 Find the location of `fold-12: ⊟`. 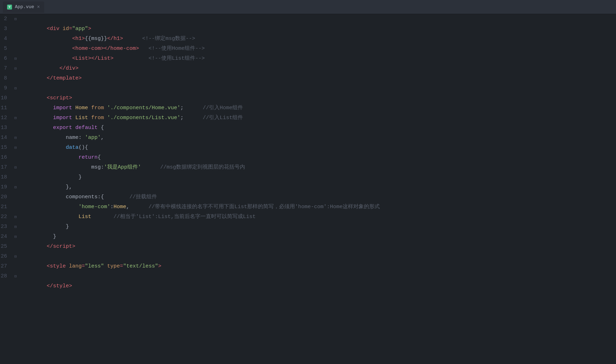

fold-12: ⊟ is located at coordinates (16, 118).